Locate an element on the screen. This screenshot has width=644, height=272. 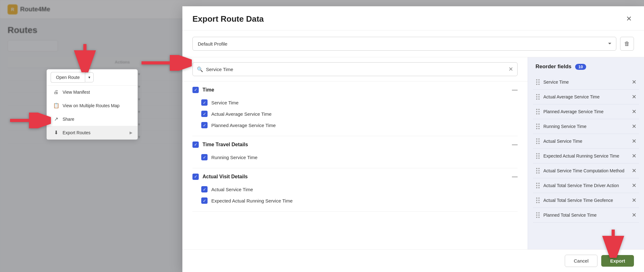
modal-header: Export Route Data ✕ is located at coordinates (413, 18).